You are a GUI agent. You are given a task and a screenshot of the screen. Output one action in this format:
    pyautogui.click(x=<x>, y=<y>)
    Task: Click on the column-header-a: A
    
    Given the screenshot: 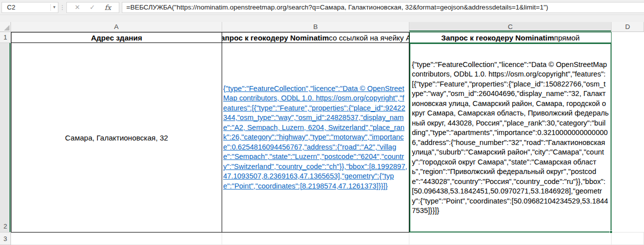 What is the action you would take?
    pyautogui.click(x=117, y=27)
    